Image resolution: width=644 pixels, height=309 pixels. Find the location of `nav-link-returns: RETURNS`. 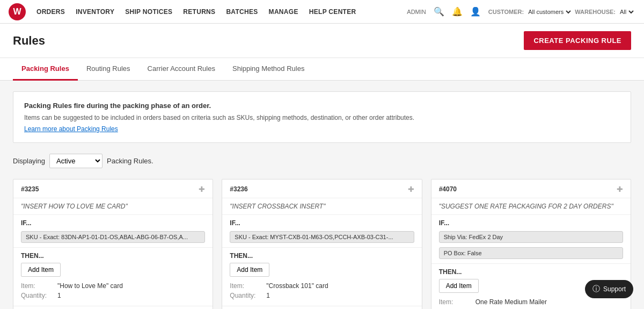

nav-link-returns: RETURNS is located at coordinates (199, 12).